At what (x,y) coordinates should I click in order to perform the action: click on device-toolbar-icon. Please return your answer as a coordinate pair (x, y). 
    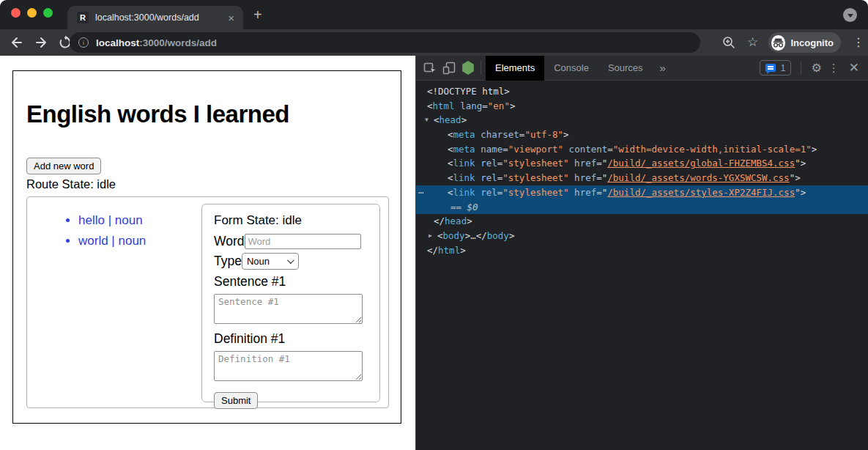
    Looking at the image, I should click on (449, 68).